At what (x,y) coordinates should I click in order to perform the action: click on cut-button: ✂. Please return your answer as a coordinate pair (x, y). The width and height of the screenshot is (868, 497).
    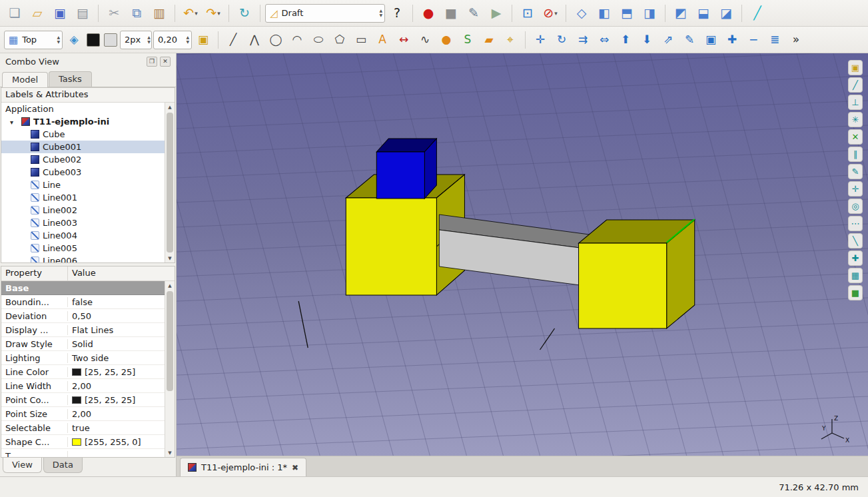
    Looking at the image, I should click on (114, 13).